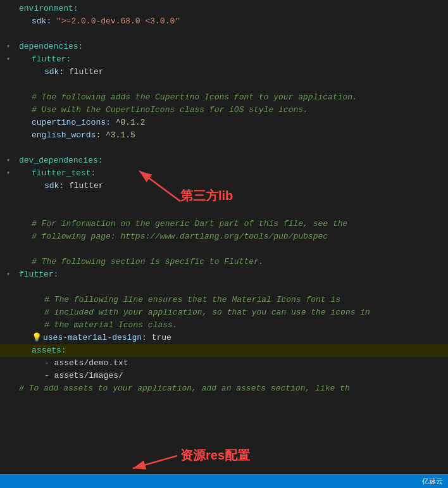 The height and width of the screenshot is (488, 448). I want to click on kv-key-11: english_words:, so click(66, 135).